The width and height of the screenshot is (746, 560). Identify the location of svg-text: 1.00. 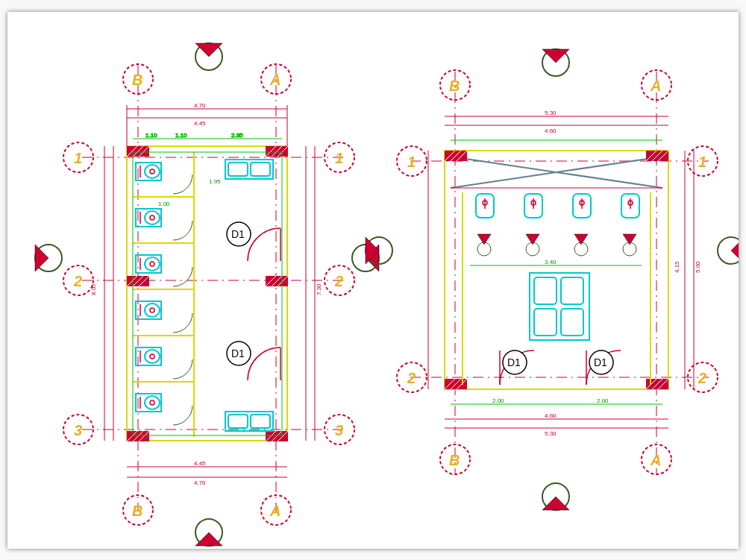
(164, 204).